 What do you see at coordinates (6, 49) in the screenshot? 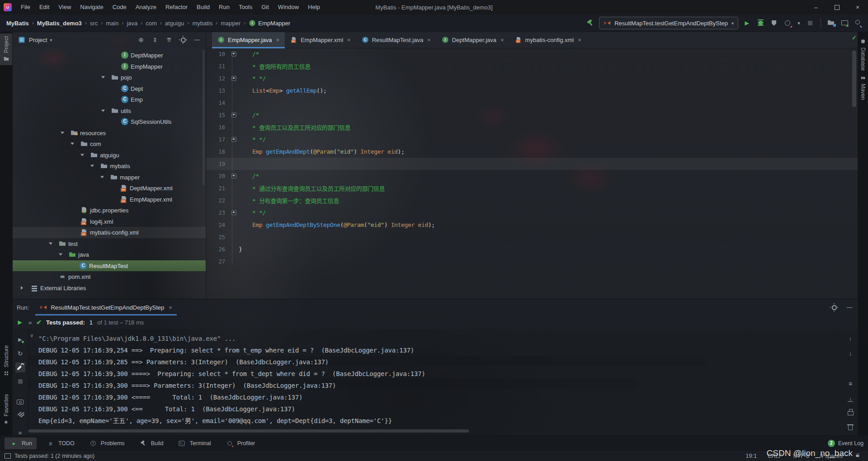
I see `sidebar-item-project: Project` at bounding box center [6, 49].